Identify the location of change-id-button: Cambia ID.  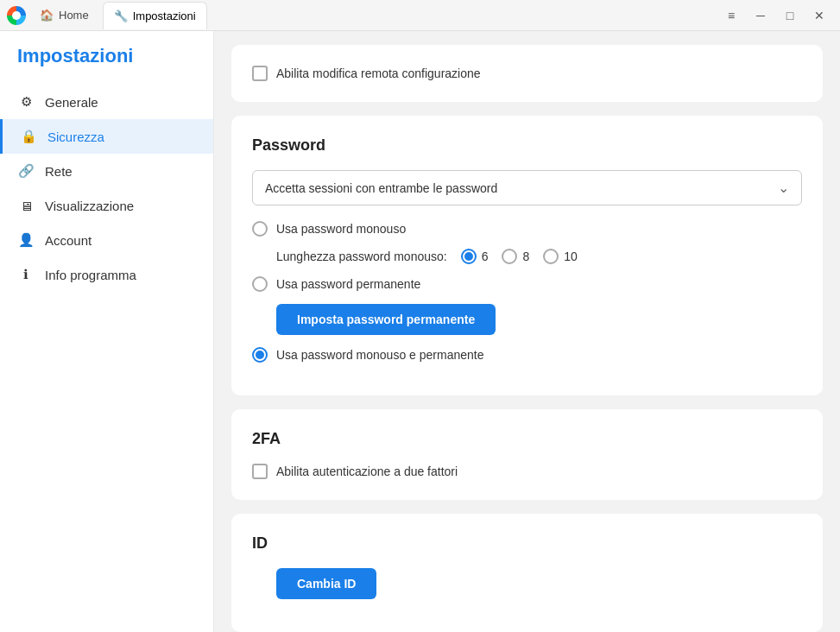
(326, 584).